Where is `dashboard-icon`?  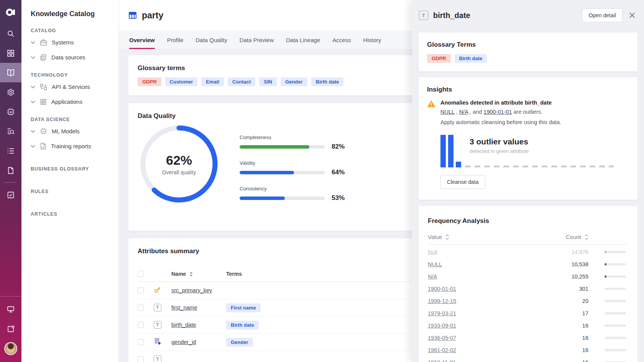 dashboard-icon is located at coordinates (11, 53).